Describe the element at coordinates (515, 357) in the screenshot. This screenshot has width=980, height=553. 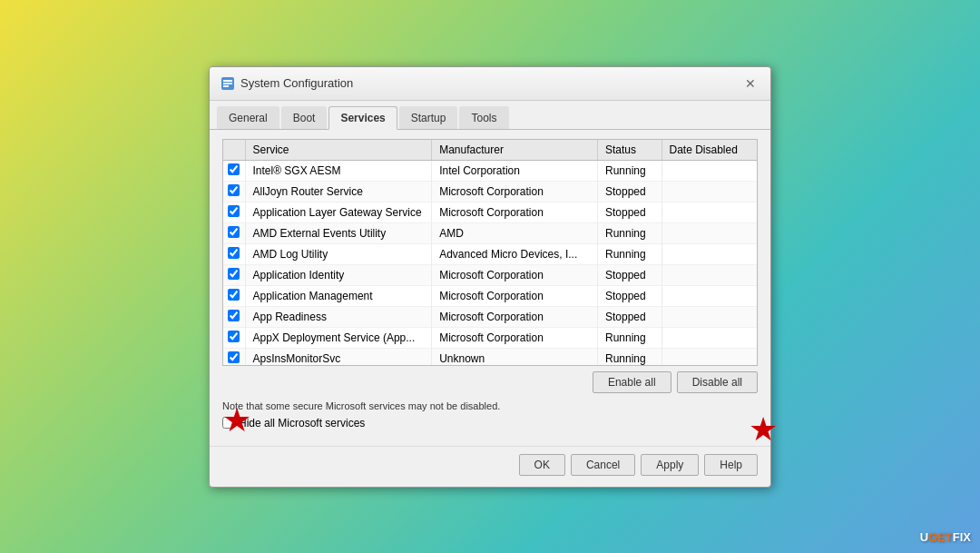
I see `manufacturer-name: Unknown` at that location.